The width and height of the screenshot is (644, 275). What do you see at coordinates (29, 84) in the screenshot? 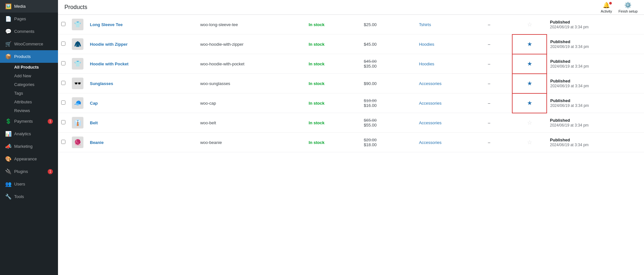
I see `sidebar-sub-item-categories: Categories` at bounding box center [29, 84].